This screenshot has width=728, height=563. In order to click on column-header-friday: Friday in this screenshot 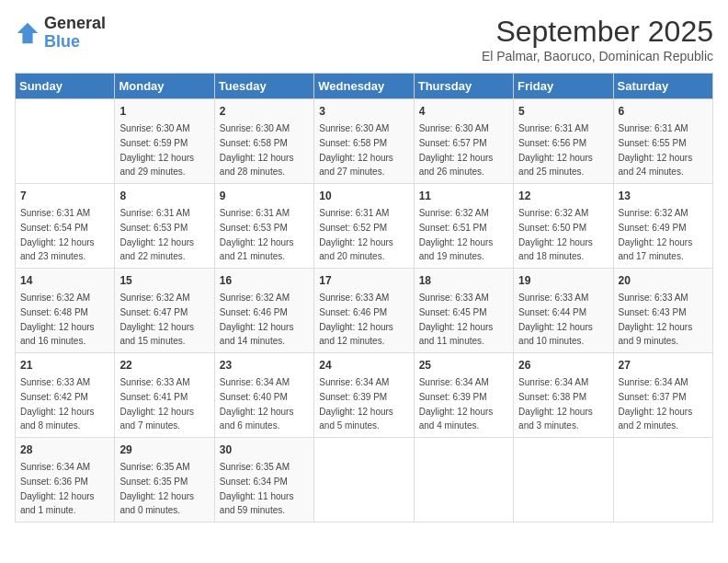, I will do `click(563, 86)`.